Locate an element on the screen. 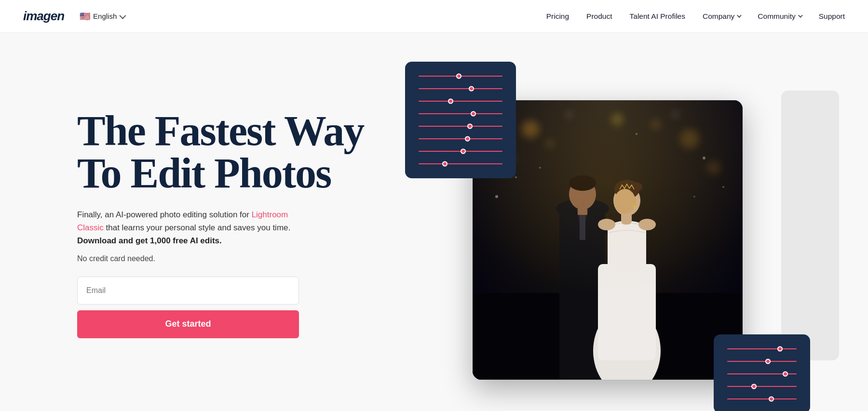 The width and height of the screenshot is (868, 411). nav-link-community: Community is located at coordinates (779, 16).